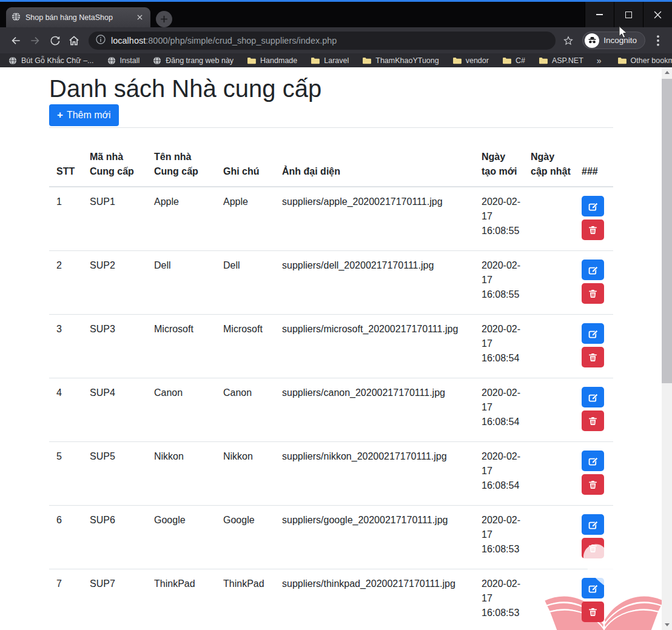 The image size is (672, 630). Describe the element at coordinates (667, 231) in the screenshot. I see `scrollbar-thumb` at that location.